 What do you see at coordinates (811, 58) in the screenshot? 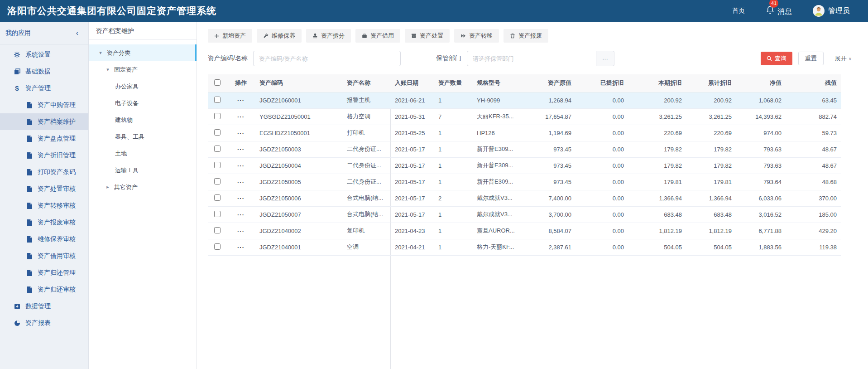
I see `reset-button: 重置` at bounding box center [811, 58].